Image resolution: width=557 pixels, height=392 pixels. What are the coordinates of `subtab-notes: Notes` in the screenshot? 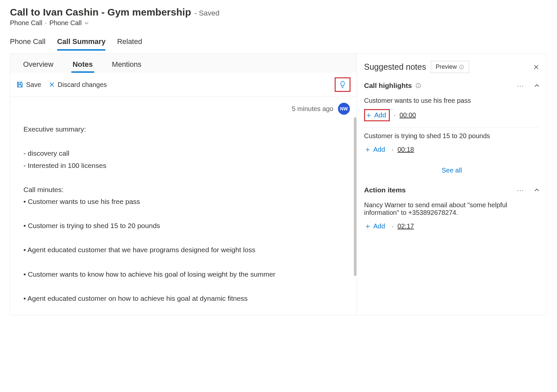 It's located at (83, 65).